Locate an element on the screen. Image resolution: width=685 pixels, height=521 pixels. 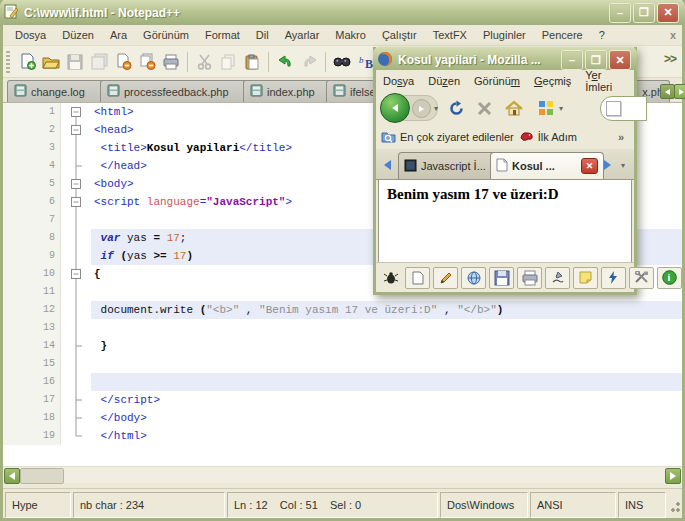
code-line-17: 17 </script> is located at coordinates (342, 400).